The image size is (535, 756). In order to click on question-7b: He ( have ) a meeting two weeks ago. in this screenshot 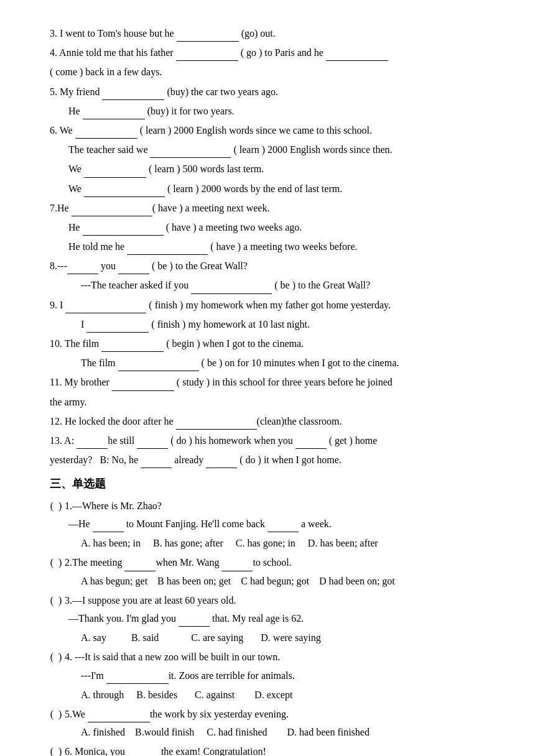, I will do `click(268, 228)`.